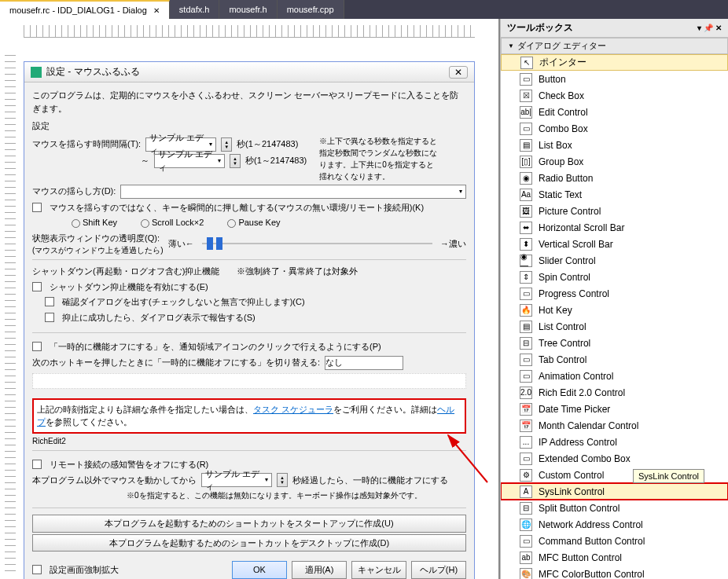  I want to click on tab: mousefr.h, so click(248, 9).